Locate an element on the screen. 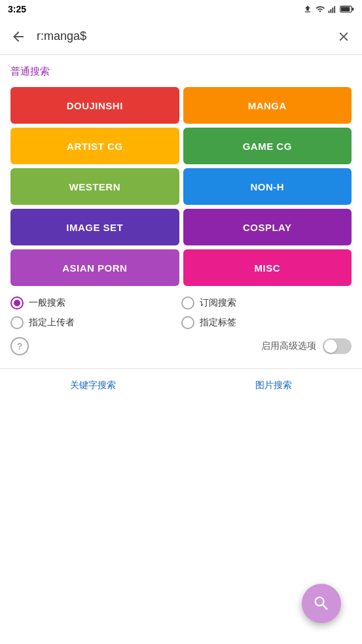 Image resolution: width=362 pixels, height=644 pixels. radio-uploader-circle is located at coordinates (17, 323).